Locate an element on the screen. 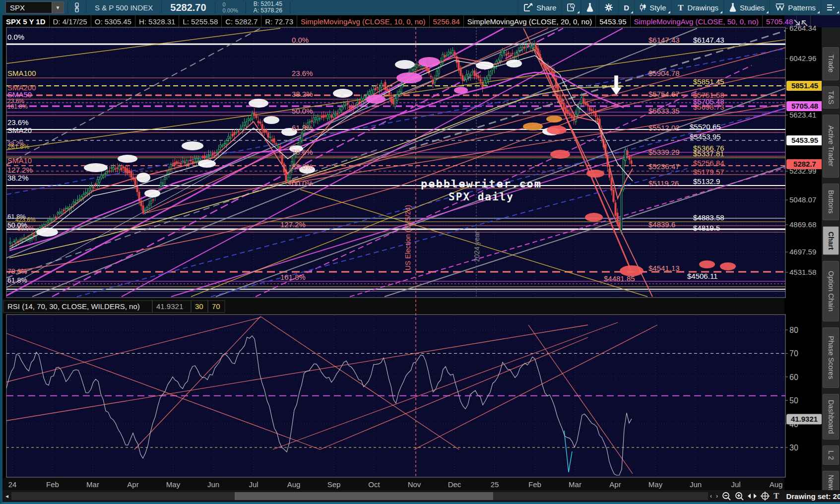 This screenshot has width=840, height=504. time-axis-label: Feb is located at coordinates (535, 484).